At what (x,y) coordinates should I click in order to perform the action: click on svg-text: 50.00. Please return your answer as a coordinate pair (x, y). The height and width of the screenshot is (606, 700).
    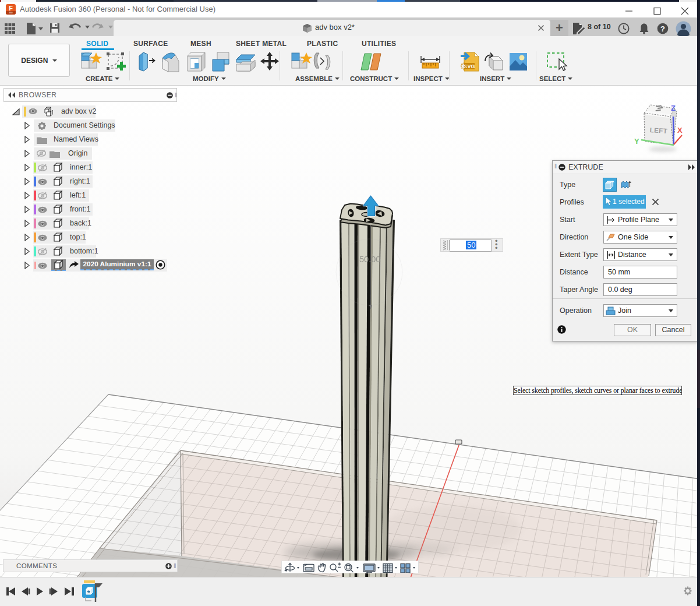
    Looking at the image, I should click on (370, 259).